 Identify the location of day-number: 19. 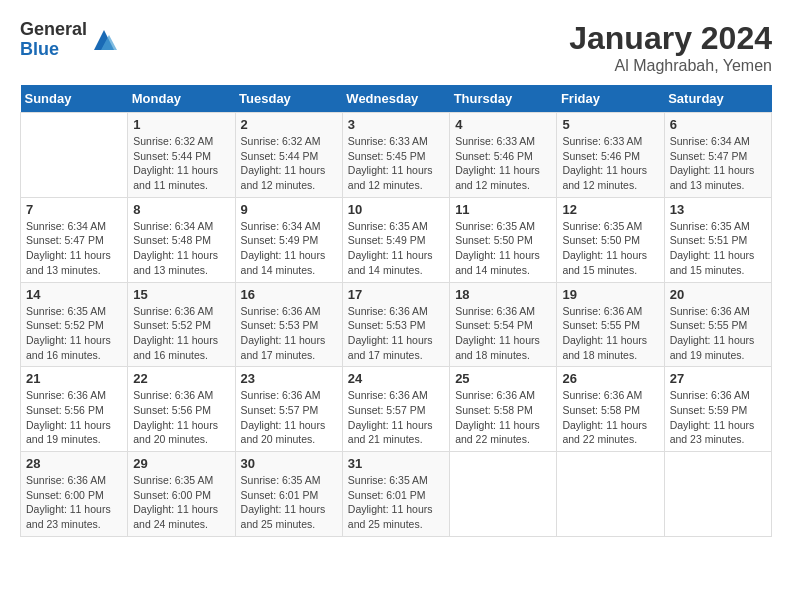
(610, 294).